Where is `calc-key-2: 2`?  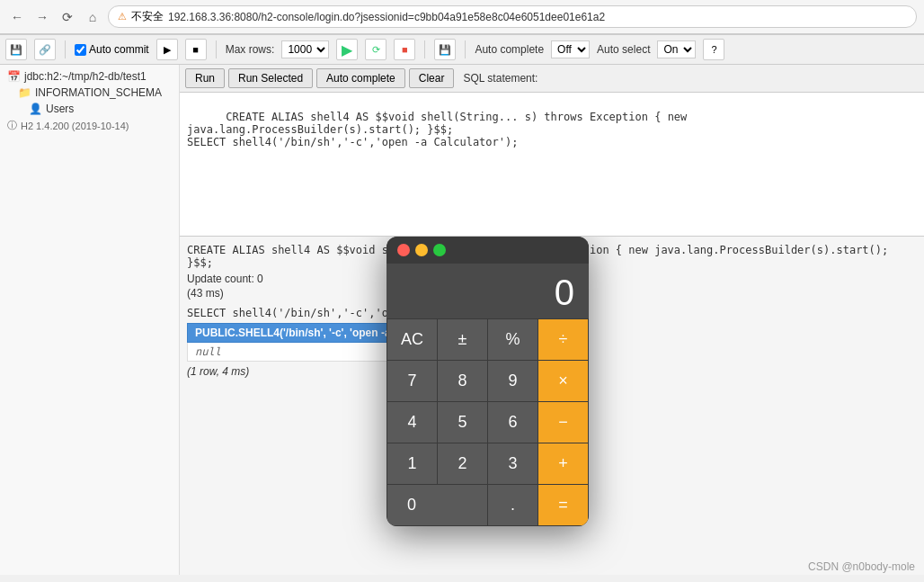 calc-key-2: 2 is located at coordinates (462, 464).